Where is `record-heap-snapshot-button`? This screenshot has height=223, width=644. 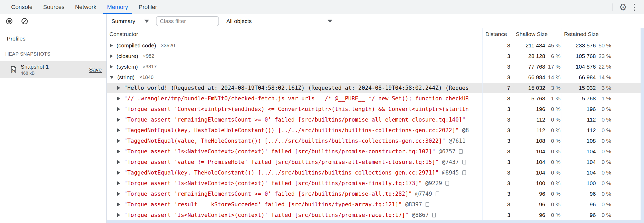 record-heap-snapshot-button is located at coordinates (9, 21).